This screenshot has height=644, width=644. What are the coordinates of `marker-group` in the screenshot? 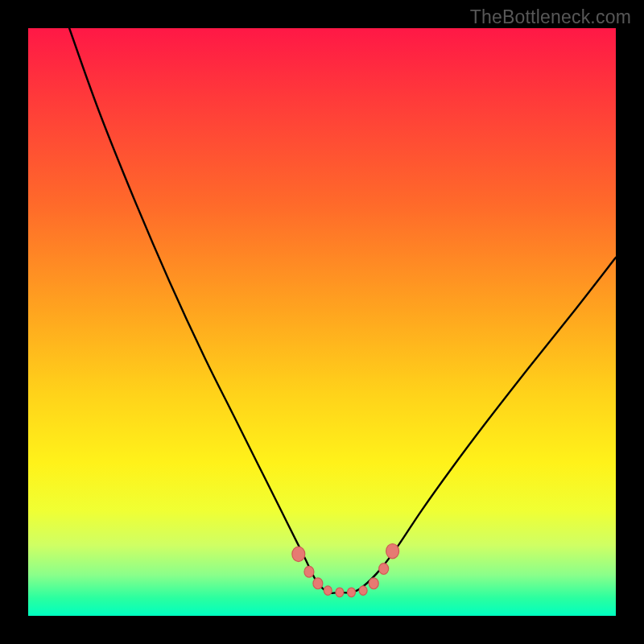 It's located at (346, 571).